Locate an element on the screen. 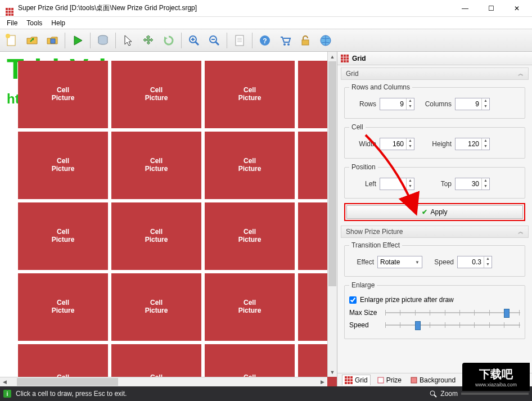  menu-tools: Tools is located at coordinates (34, 23).